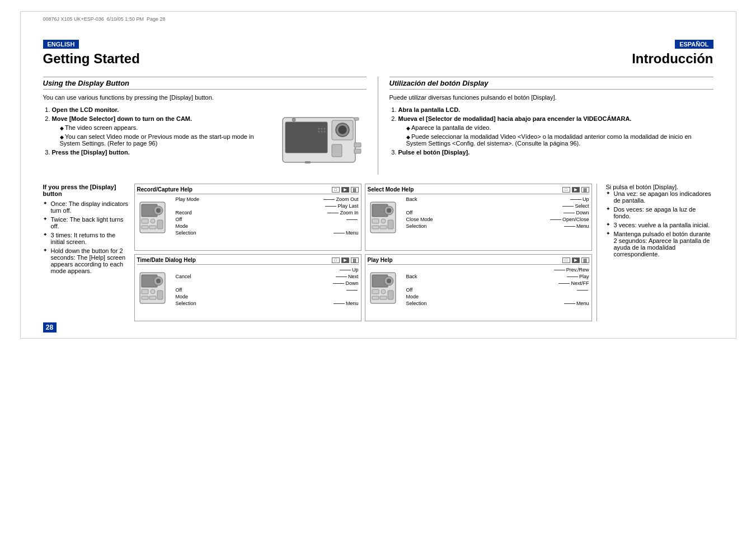  I want to click on help-box-play-icons: □ ▶ |||, so click(576, 260).